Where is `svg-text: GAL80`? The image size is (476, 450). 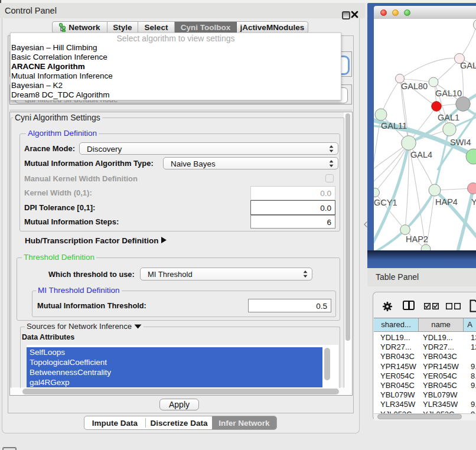 svg-text: GAL80 is located at coordinates (415, 86).